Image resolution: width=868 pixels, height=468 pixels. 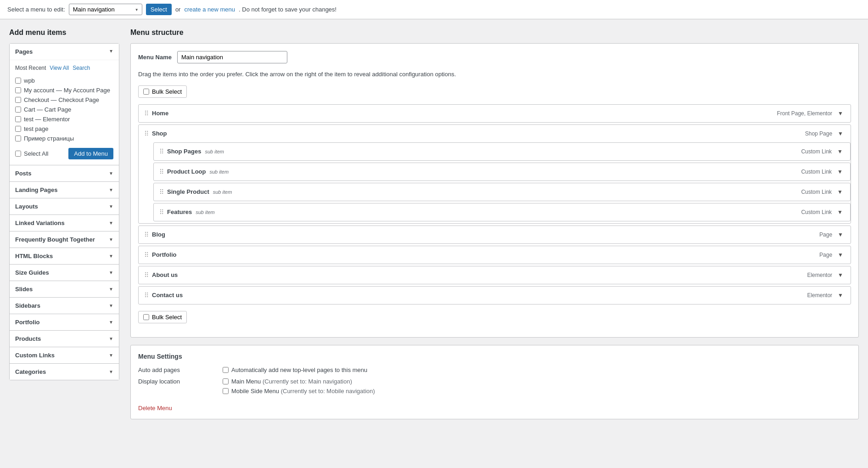 What do you see at coordinates (64, 139) in the screenshot?
I see `list-item: Пример страницы` at bounding box center [64, 139].